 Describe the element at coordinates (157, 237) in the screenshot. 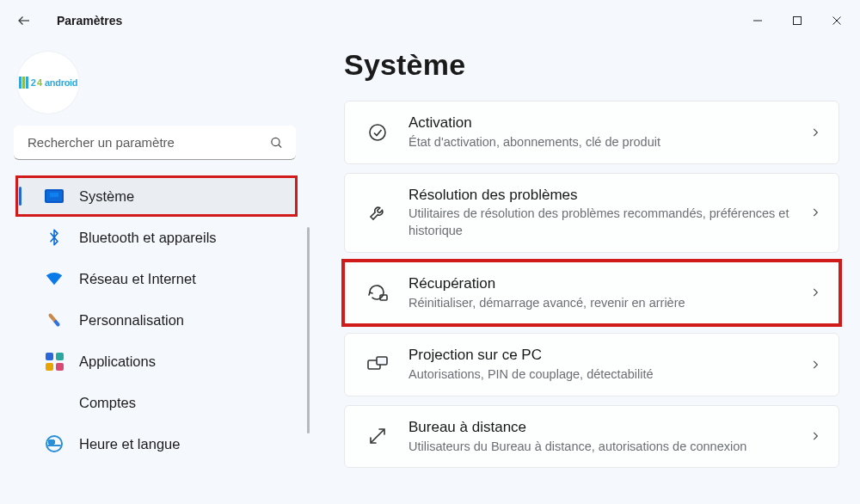

I see `sidebar-item-bluetooth: Bluetooth et appareils` at that location.